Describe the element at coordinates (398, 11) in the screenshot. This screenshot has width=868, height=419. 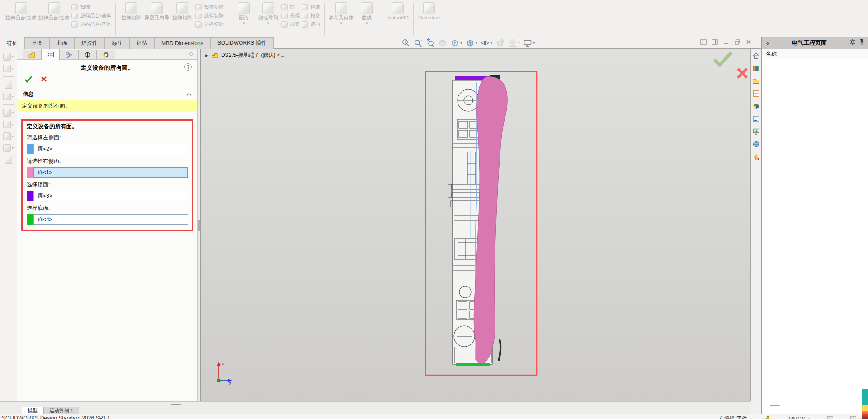
I see `instant3d-button: Instant3D` at that location.